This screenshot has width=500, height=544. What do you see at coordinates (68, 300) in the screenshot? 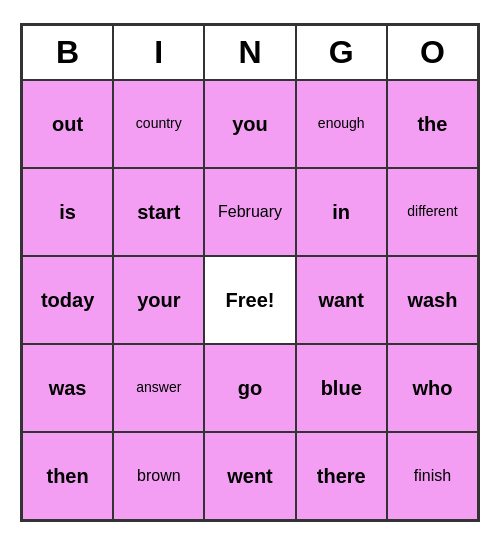
I see `bingo-cell: today` at bounding box center [68, 300].